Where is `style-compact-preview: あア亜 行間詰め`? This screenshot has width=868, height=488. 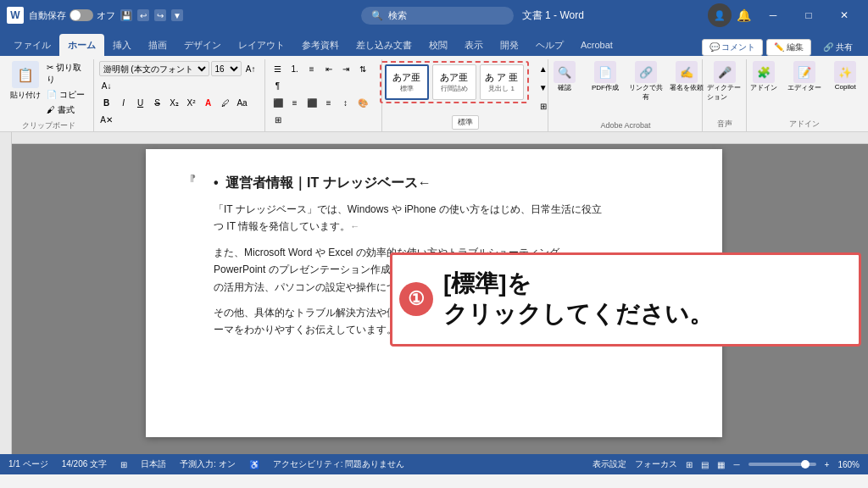
style-compact-preview: あア亜 行間詰め is located at coordinates (454, 82).